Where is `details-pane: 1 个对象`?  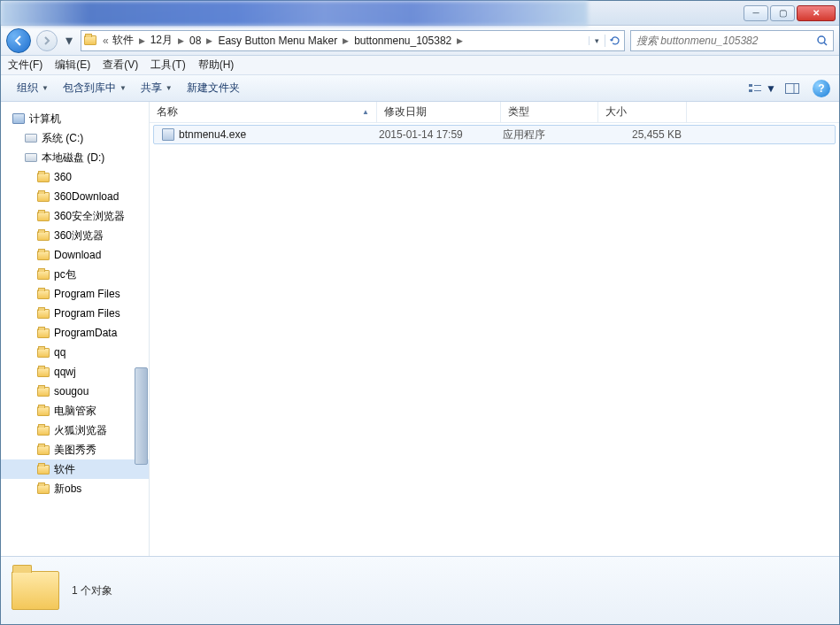
details-pane: 1 个对象 is located at coordinates (420, 590).